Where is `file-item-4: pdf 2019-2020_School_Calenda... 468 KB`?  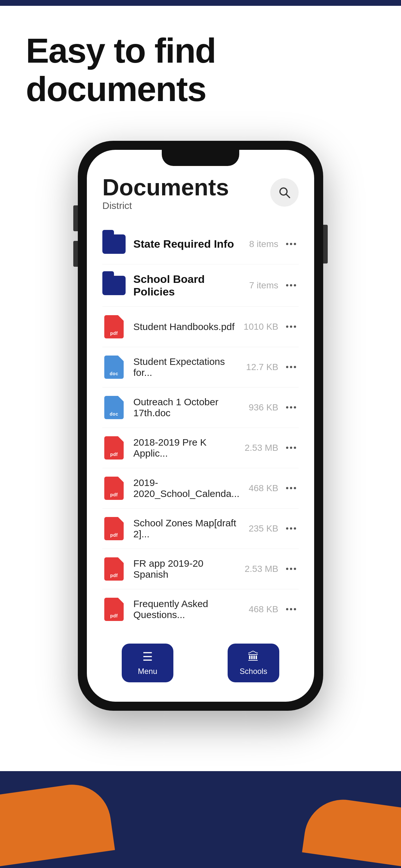 file-item-4: pdf 2019-2020_School_Calenda... 468 KB is located at coordinates (201, 489).